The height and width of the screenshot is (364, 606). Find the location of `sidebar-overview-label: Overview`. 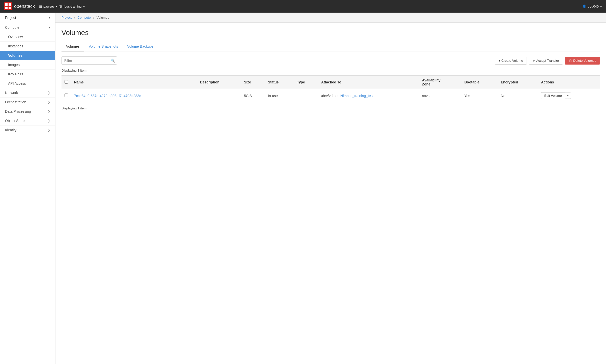

sidebar-overview-label: Overview is located at coordinates (15, 37).